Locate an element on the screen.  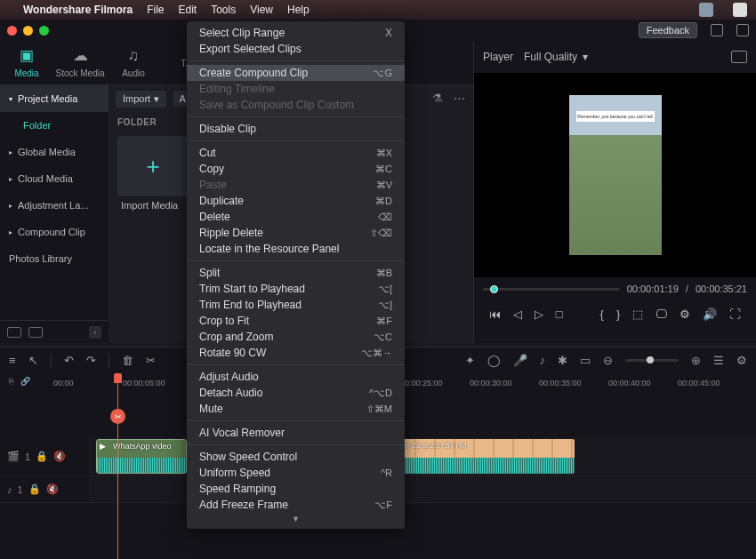
effect-icon: ✦ is located at coordinates (470, 361).